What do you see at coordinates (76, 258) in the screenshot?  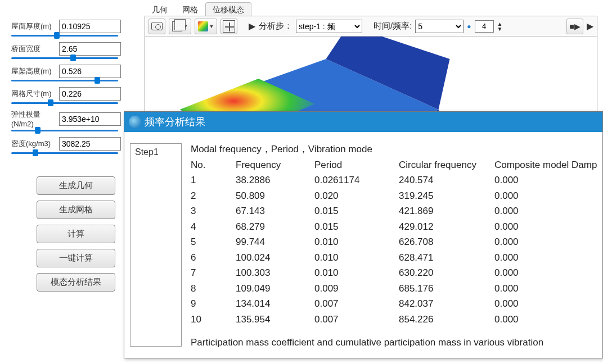 I see `one-click-compute-button: 一键计算` at bounding box center [76, 258].